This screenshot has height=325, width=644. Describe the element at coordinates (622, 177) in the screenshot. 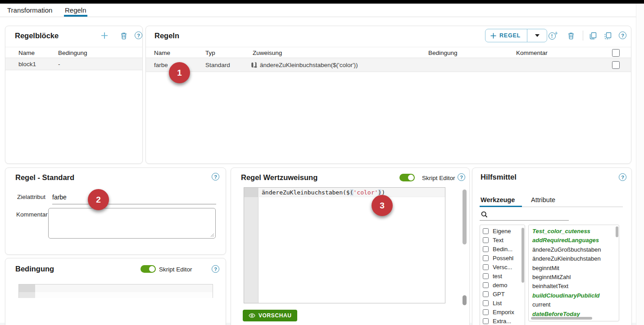

I see `hilfsmittel-help-icon: ?` at that location.